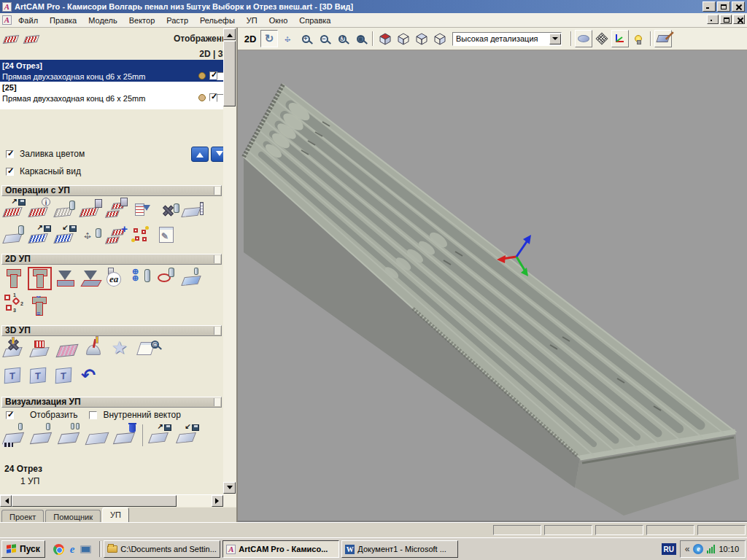 The image size is (747, 560). Describe the element at coordinates (250, 39) in the screenshot. I see `2d-view-button: 2D` at that location.